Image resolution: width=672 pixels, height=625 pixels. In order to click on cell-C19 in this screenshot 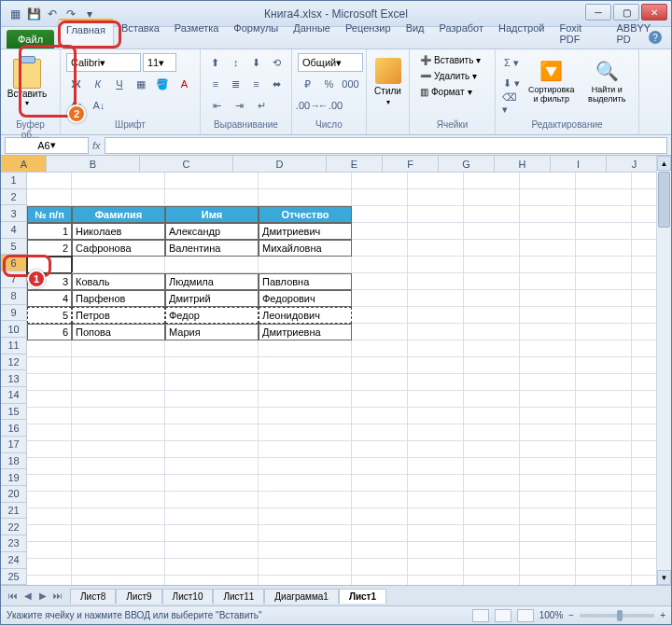, I will do `click(212, 483)`.